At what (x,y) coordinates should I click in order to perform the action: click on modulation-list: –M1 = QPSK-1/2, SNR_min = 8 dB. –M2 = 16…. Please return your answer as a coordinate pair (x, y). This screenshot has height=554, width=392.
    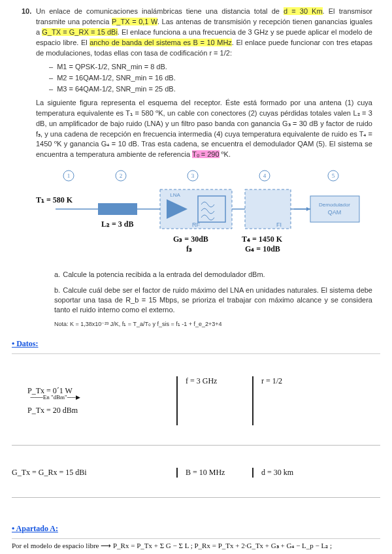
    Looking at the image, I should click on (210, 78).